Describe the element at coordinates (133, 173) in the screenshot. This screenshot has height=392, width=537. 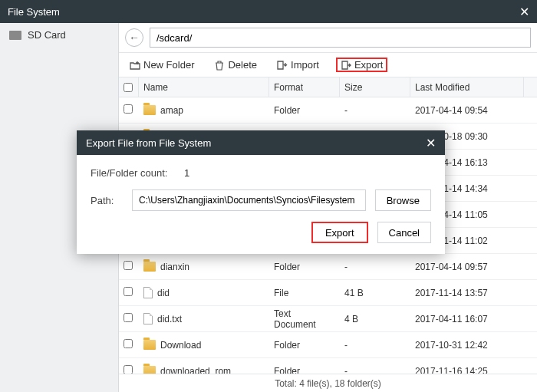
I see `count-label: File/Folder count:` at that location.